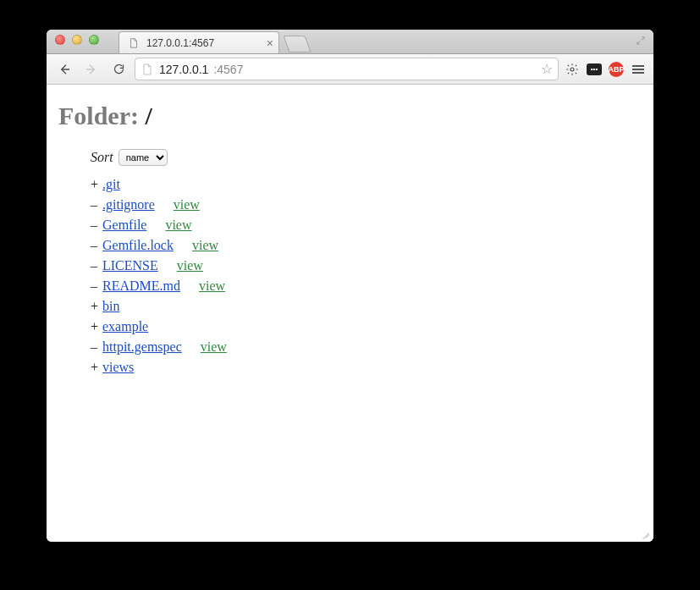  I want to click on sort-control: Sort name, so click(366, 157).